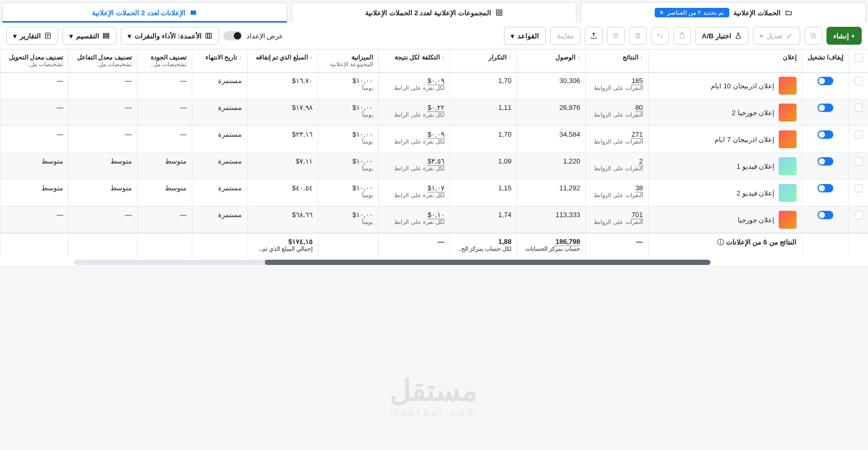 Image resolution: width=868 pixels, height=450 pixels. I want to click on pencil-icon, so click(790, 36).